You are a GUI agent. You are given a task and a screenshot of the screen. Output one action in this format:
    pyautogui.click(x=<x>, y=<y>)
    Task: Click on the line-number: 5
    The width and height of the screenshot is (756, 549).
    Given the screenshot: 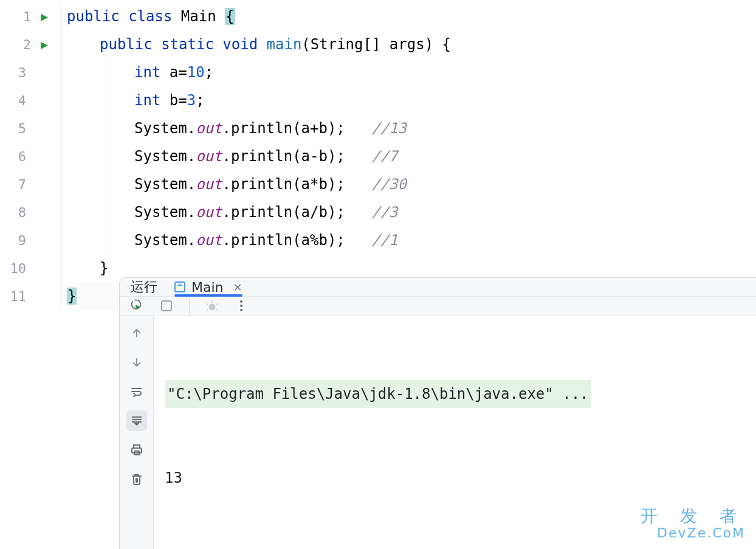 What is the action you would take?
    pyautogui.click(x=18, y=129)
    